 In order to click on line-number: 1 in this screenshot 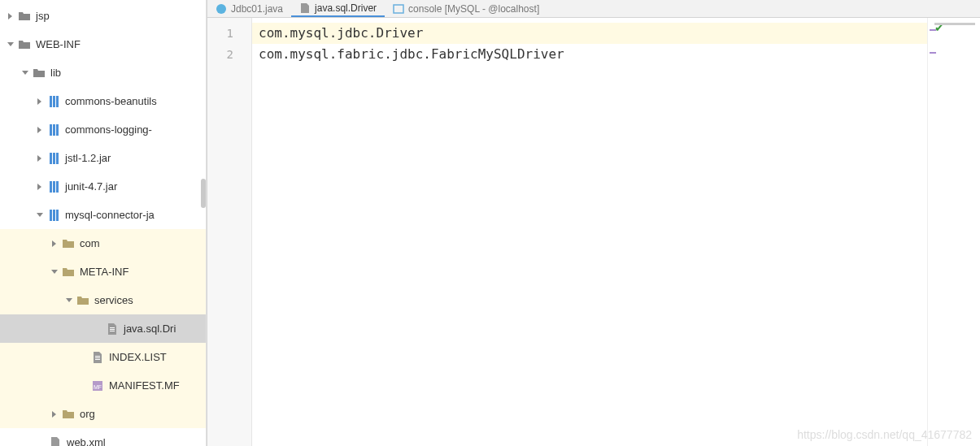, I will do `click(229, 33)`.